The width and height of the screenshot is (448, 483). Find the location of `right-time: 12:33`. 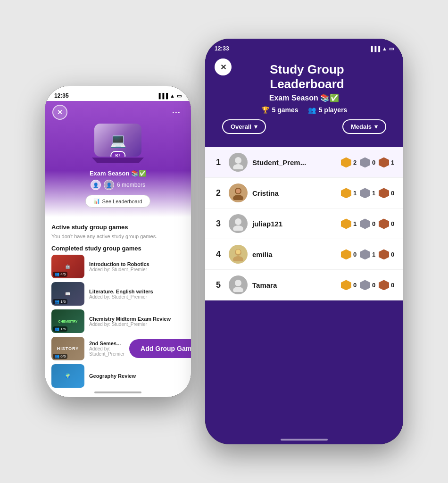

right-time: 12:33 is located at coordinates (222, 49).